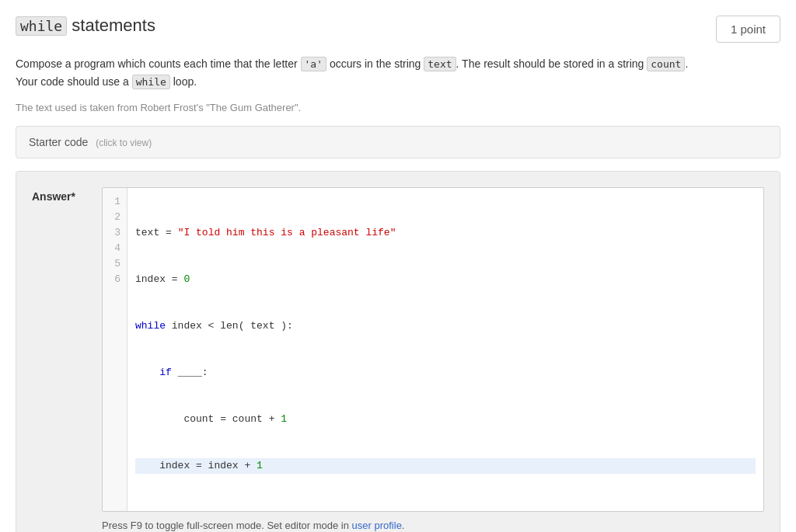 The image size is (796, 532). I want to click on while-code: while, so click(151, 82).